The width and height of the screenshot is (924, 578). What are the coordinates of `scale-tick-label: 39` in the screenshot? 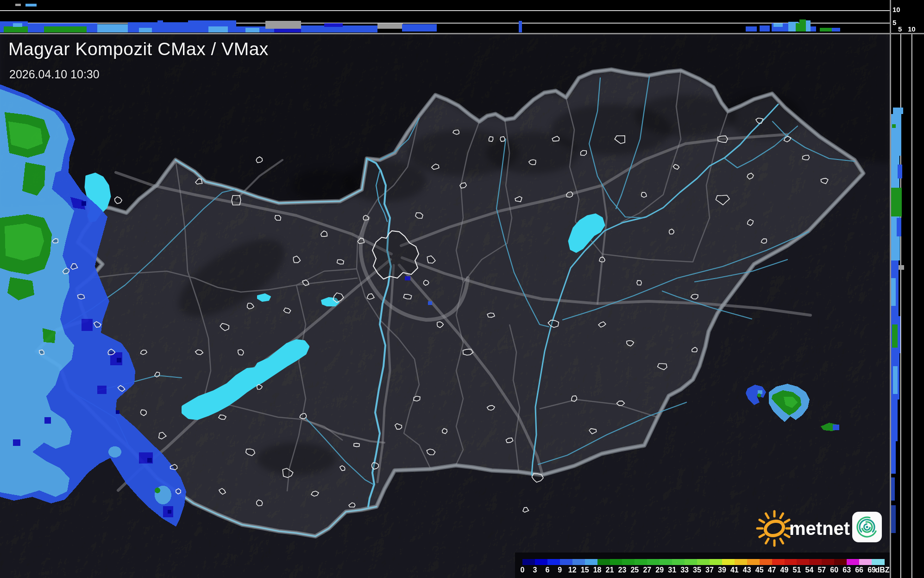 It's located at (722, 570).